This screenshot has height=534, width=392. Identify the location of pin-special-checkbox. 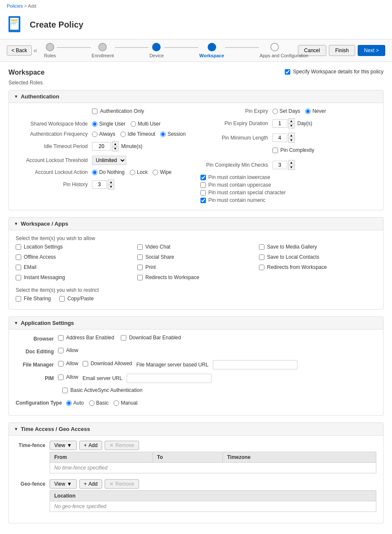
(203, 193).